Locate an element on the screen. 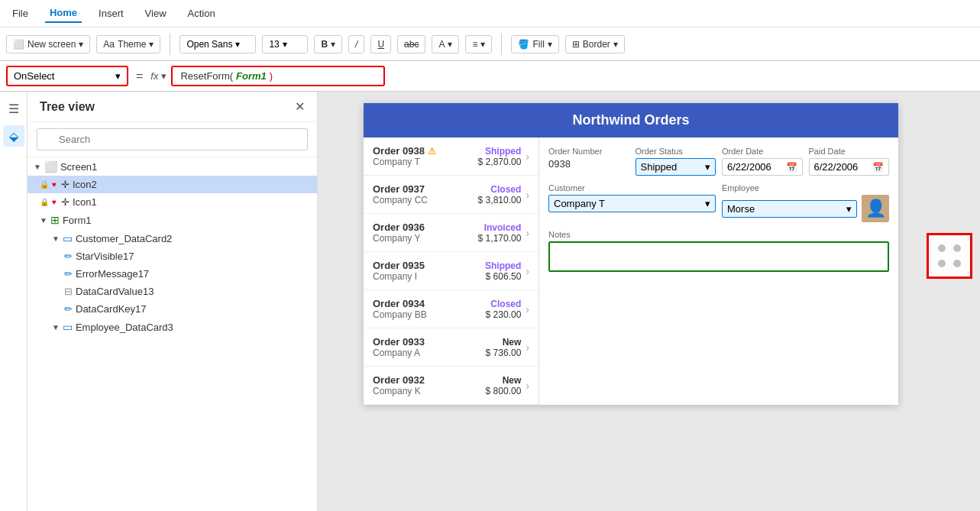  align-button: ≡▾ is located at coordinates (478, 44).